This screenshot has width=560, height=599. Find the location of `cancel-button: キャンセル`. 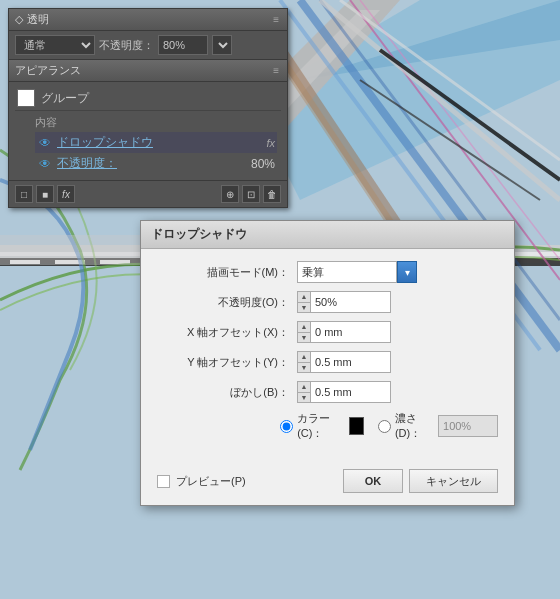

cancel-button: キャンセル is located at coordinates (454, 481).